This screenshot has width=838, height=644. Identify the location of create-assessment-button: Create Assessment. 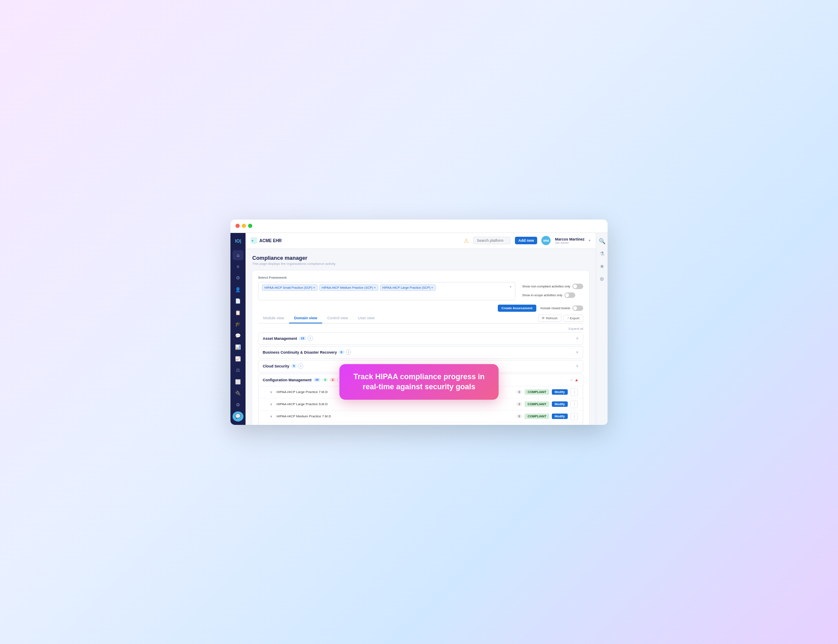
(517, 308).